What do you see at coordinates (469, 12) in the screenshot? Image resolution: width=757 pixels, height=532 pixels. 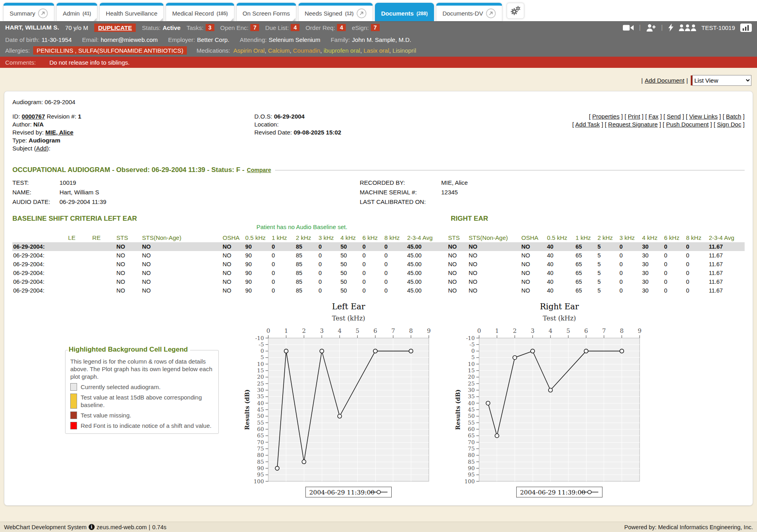 I see `tab-documents-dv: Documents-DV` at bounding box center [469, 12].